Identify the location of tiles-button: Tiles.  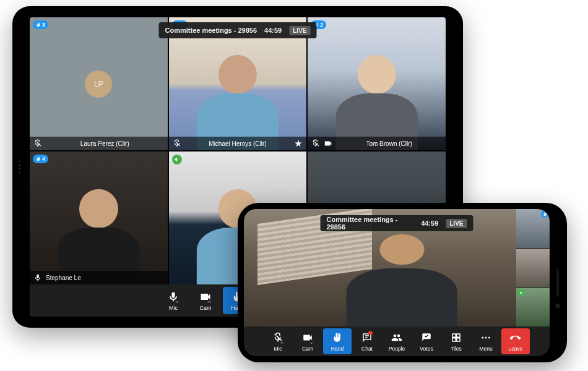
(456, 341).